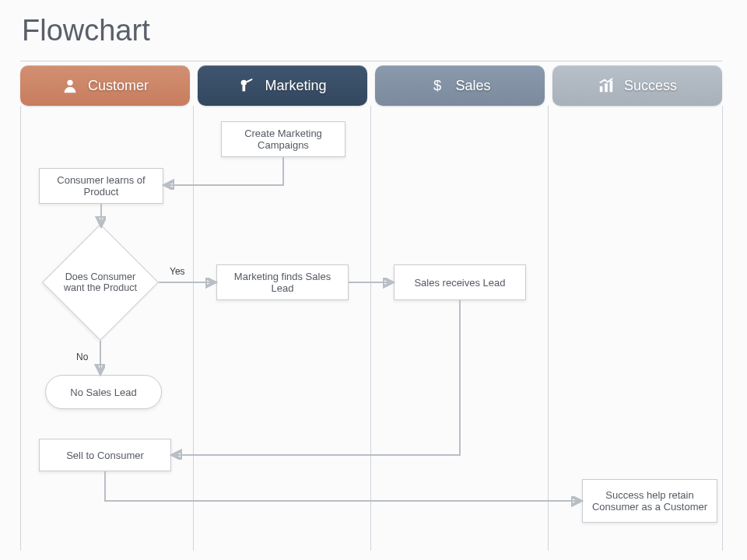 The image size is (747, 560). What do you see at coordinates (247, 86) in the screenshot?
I see `megaphone-icon` at bounding box center [247, 86].